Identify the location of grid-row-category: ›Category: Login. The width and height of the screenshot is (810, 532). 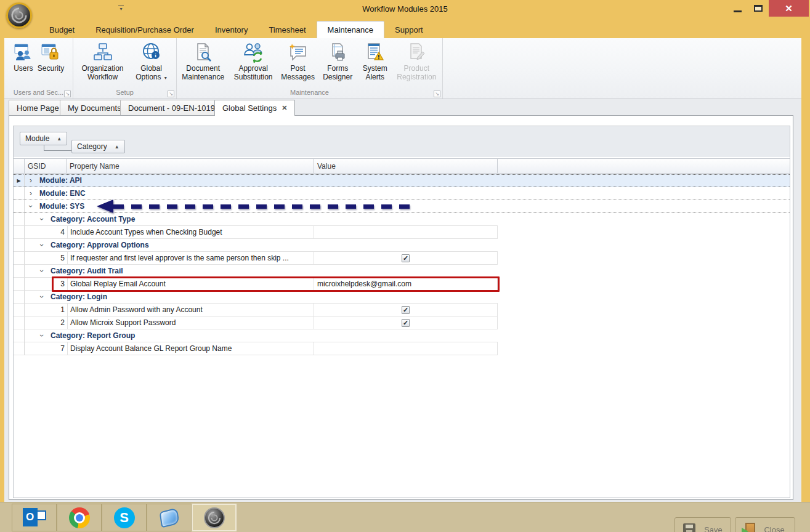
(402, 297).